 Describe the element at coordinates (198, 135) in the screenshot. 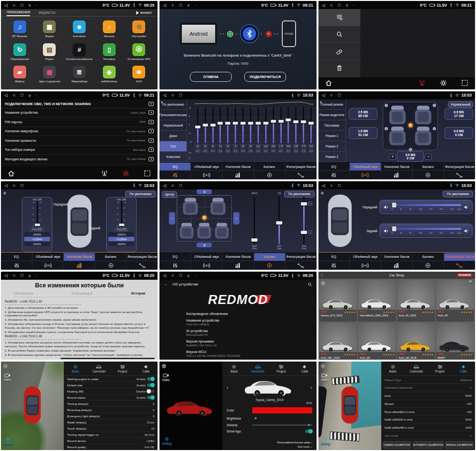

I see `eq-band-slider: 202.2` at that location.